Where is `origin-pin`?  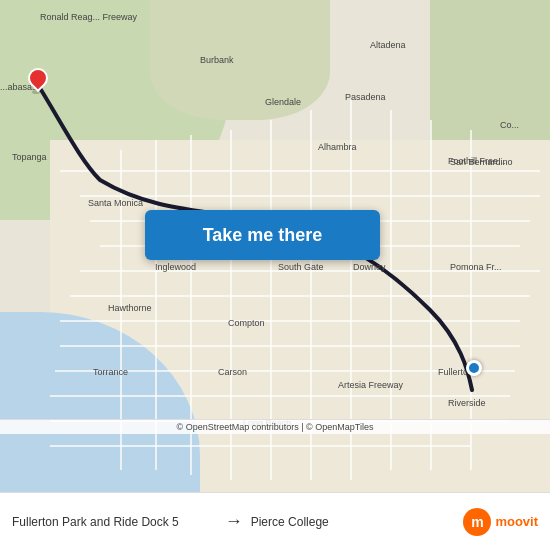
origin-pin is located at coordinates (38, 82).